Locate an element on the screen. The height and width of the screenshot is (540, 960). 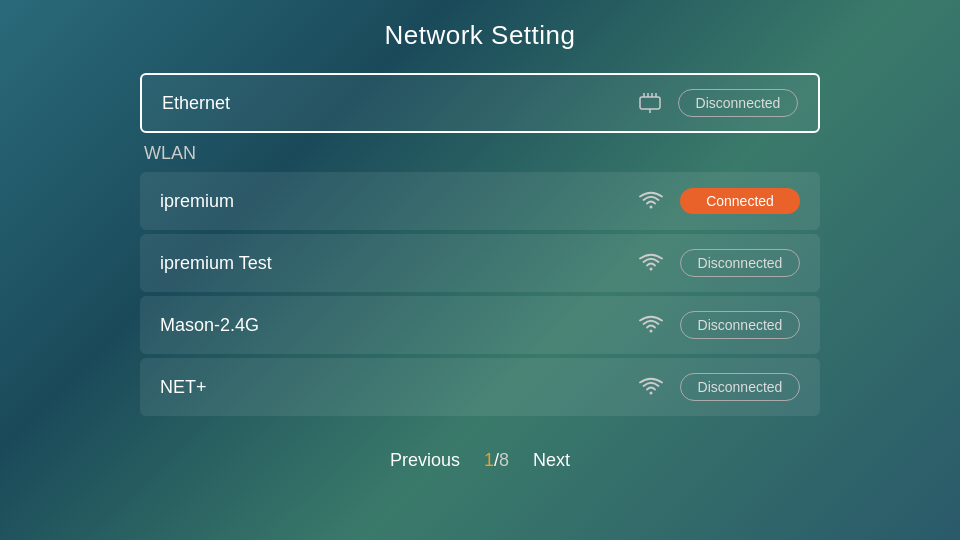
ethernet-status: Disconnected is located at coordinates (738, 103).